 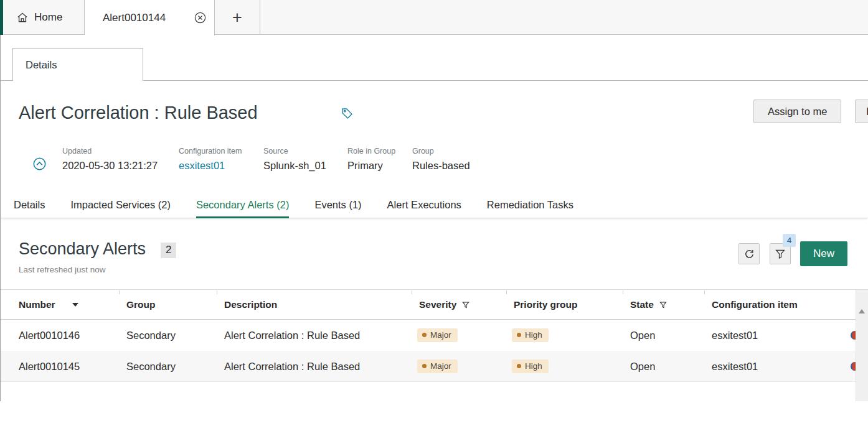 What do you see at coordinates (862, 311) in the screenshot?
I see `scroll-up-arrow-icon` at bounding box center [862, 311].